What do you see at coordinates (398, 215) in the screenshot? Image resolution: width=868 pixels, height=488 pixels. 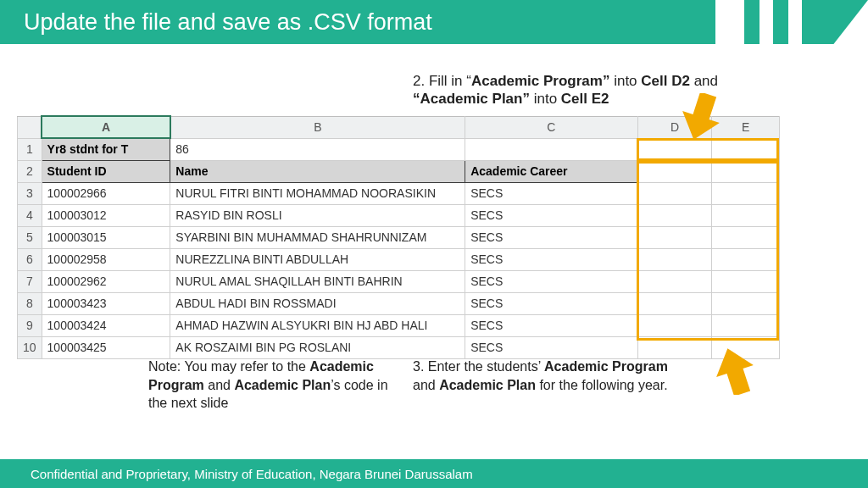 I see `table-row: 4100003012RASYID BIN ROSLISECS` at bounding box center [398, 215].